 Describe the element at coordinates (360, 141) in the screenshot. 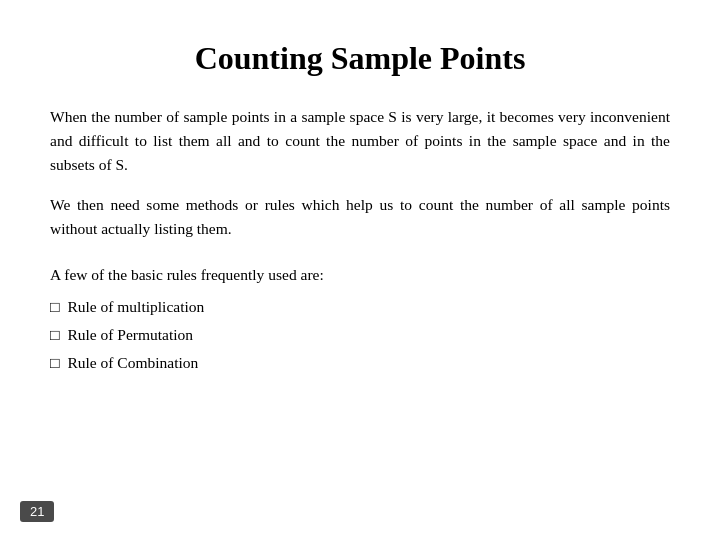

I see `paragraph-1: When the number of sample points in a sa…` at that location.